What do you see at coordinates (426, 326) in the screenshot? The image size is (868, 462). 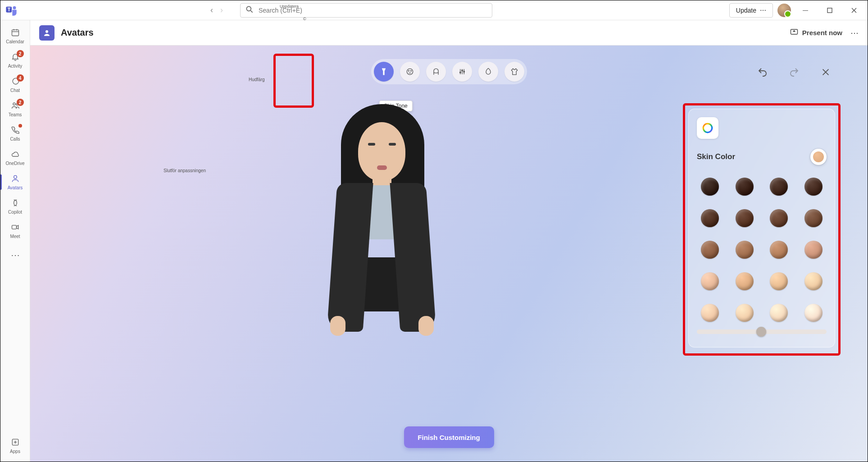 I see `avatar-hand-right` at bounding box center [426, 326].